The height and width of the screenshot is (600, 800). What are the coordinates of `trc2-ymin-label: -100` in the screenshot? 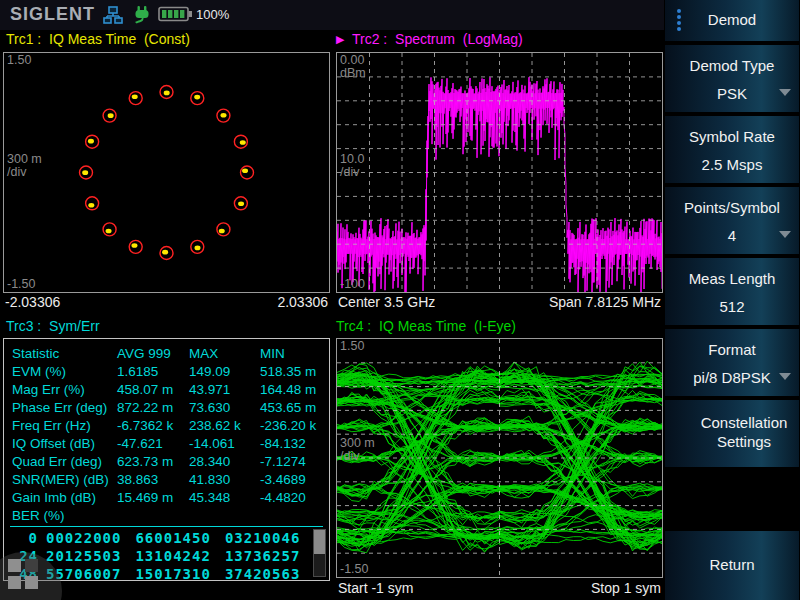 It's located at (352, 284).